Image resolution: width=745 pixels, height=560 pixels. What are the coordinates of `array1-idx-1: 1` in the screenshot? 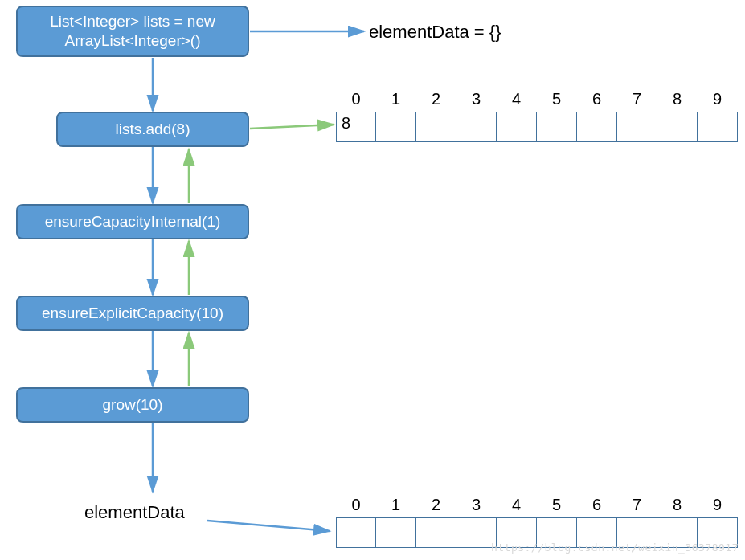 It's located at (395, 100).